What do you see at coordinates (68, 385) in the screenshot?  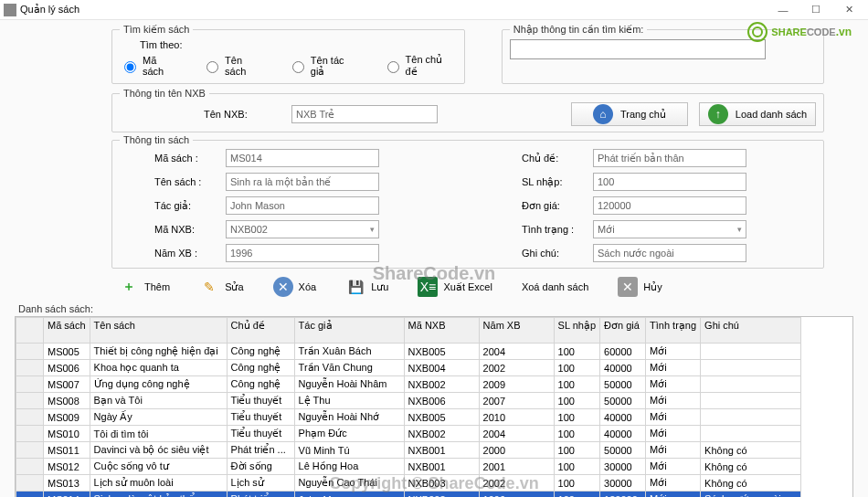 I see `cell-masach: MS007` at bounding box center [68, 385].